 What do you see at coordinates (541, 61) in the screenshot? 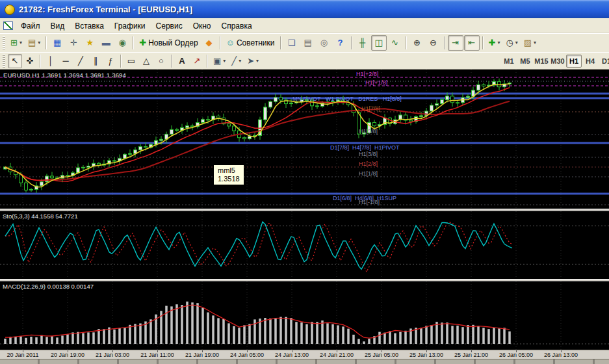
I see `timeframe-m15-button: M15` at bounding box center [541, 61].